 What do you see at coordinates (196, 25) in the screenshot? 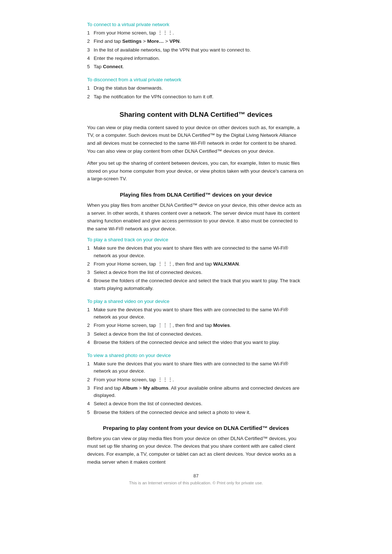
I see `connect-vpn-heading: To connect to a virtual private network` at bounding box center [196, 25].